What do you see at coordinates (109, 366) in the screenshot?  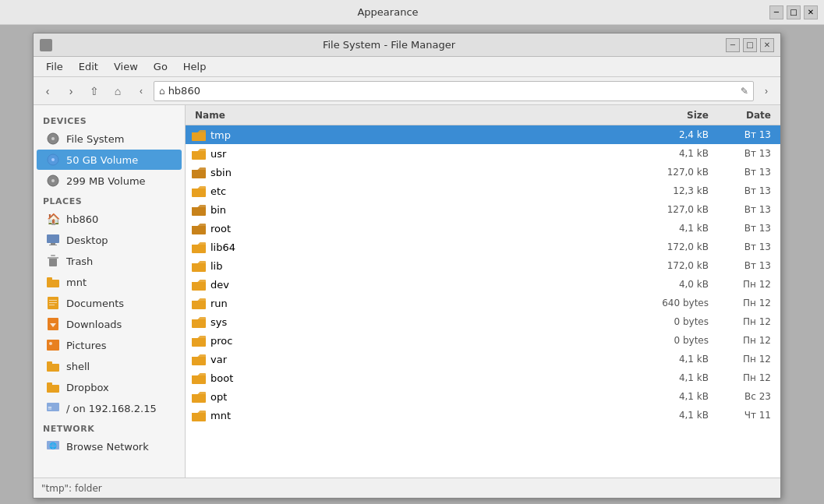 I see `sidebar-item-shell: shell` at bounding box center [109, 366].